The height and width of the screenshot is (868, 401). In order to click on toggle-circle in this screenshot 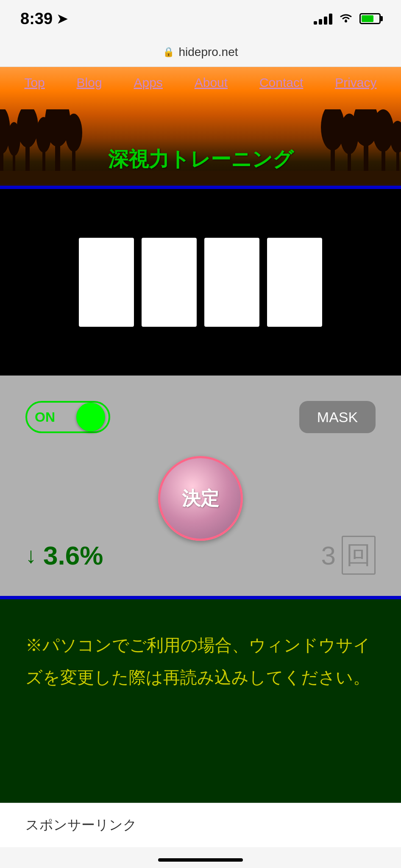, I will do `click(91, 417)`.